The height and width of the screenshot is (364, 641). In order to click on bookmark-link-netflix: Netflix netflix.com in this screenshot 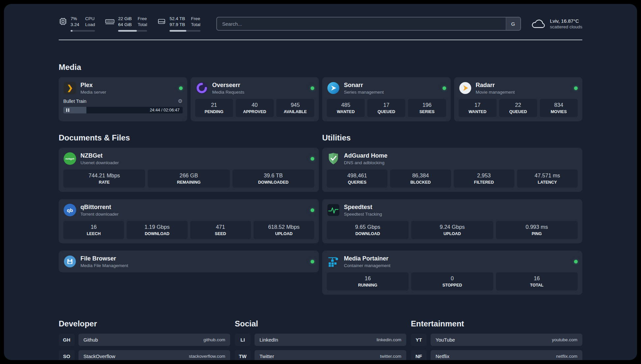, I will do `click(506, 355)`.